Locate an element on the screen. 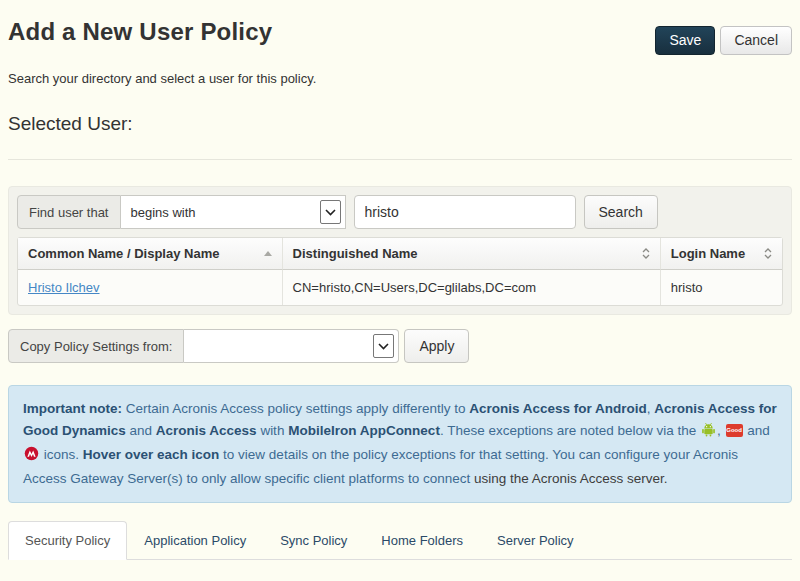 The width and height of the screenshot is (800, 581). note-segment: Important note: is located at coordinates (72, 408).